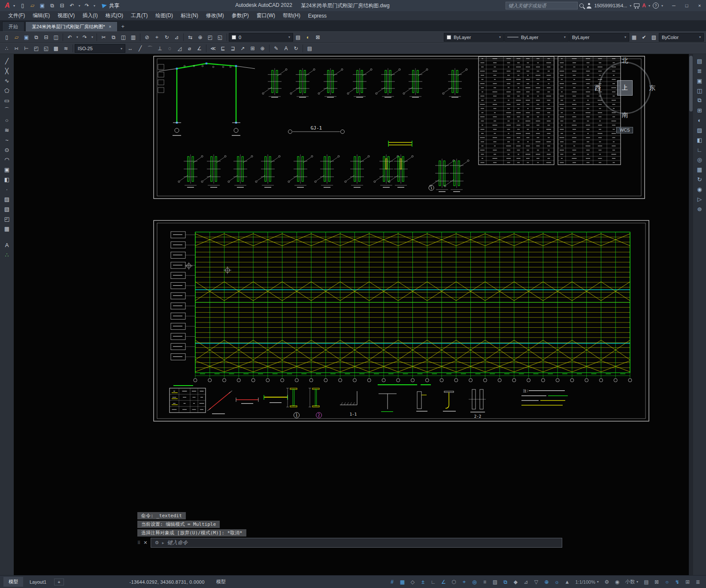 The width and height of the screenshot is (706, 588). What do you see at coordinates (700, 120) in the screenshot?
I see `render-icon: ◐` at bounding box center [700, 120].